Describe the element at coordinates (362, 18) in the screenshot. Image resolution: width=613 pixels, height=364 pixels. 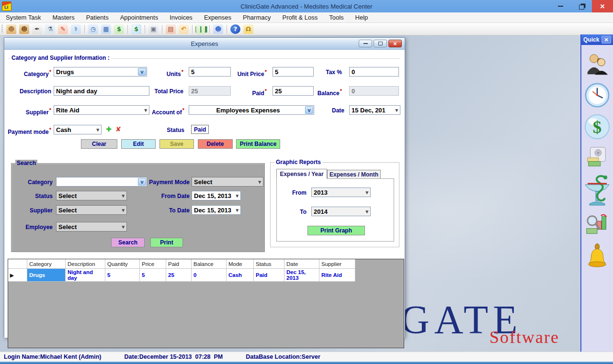
I see `menu-help: Help` at that location.